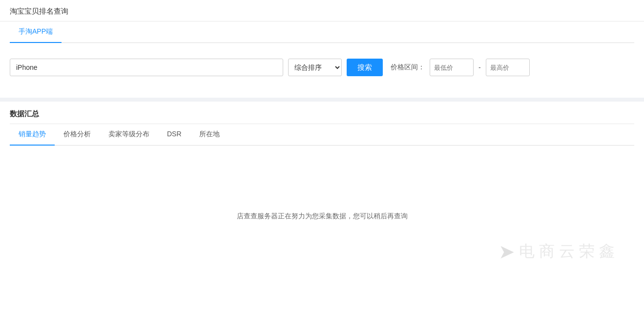  I want to click on sub-tab-price-analysis: 价格分析, so click(77, 135).